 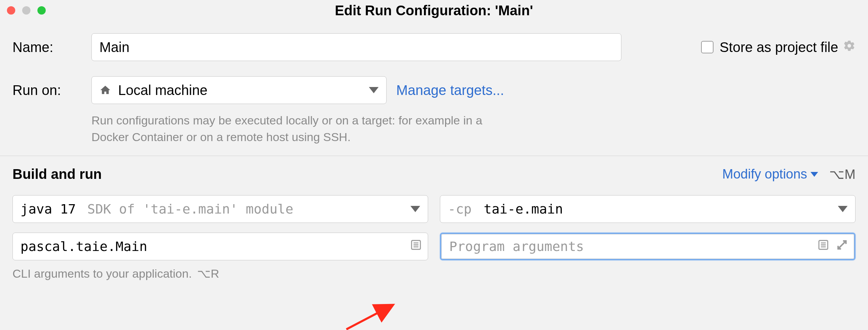 What do you see at coordinates (220, 246) in the screenshot?
I see `main-class-field-wrap` at bounding box center [220, 246].